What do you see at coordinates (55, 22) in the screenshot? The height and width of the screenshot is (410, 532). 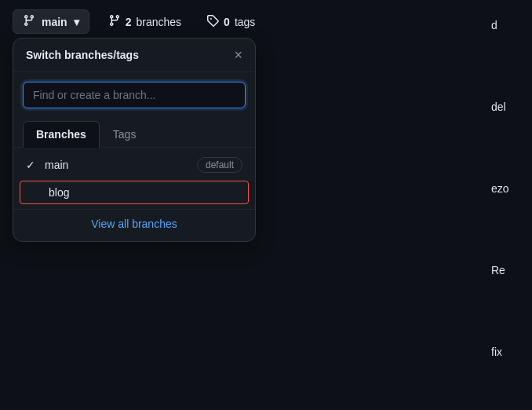 I see `branch-button-label: main` at bounding box center [55, 22].